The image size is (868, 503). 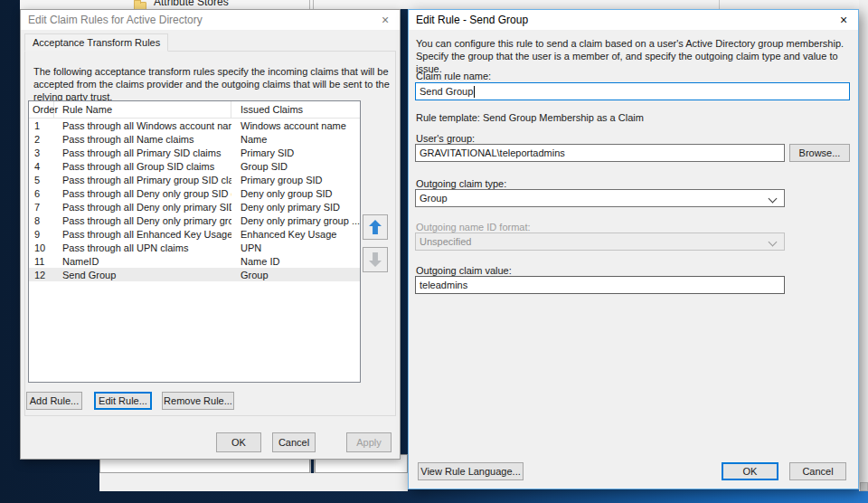 I want to click on rules-list: 1Pass through all Windows account name..…, so click(x=194, y=200).